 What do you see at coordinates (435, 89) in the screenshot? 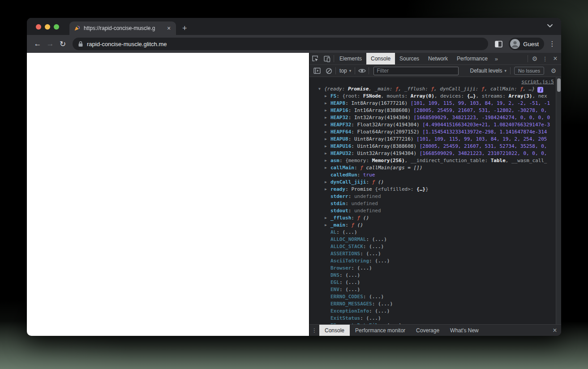
I see `console-object-preview: ▼{ready: Promise, _main: ƒ, _fflush: ƒ, …` at bounding box center [435, 89].